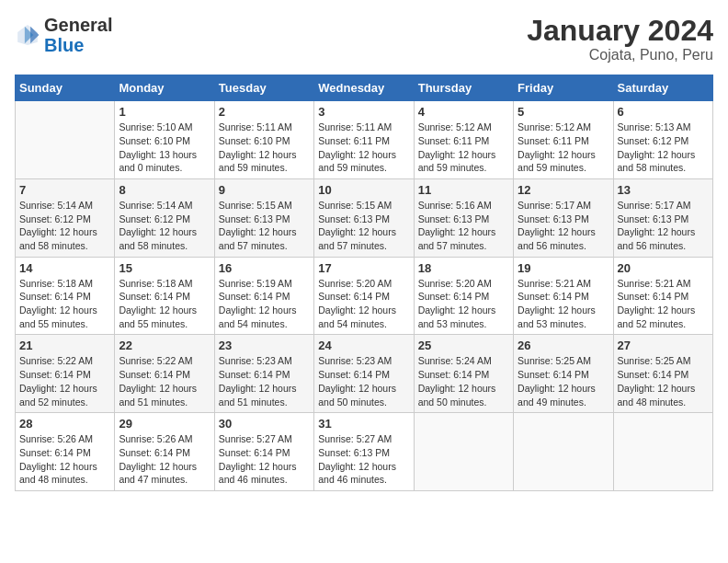 The height and width of the screenshot is (563, 728). What do you see at coordinates (463, 381) in the screenshot?
I see `day-info: Sunrise: 5:24 AM Sunset: 6:14 PM Dayligh…` at bounding box center [463, 381].